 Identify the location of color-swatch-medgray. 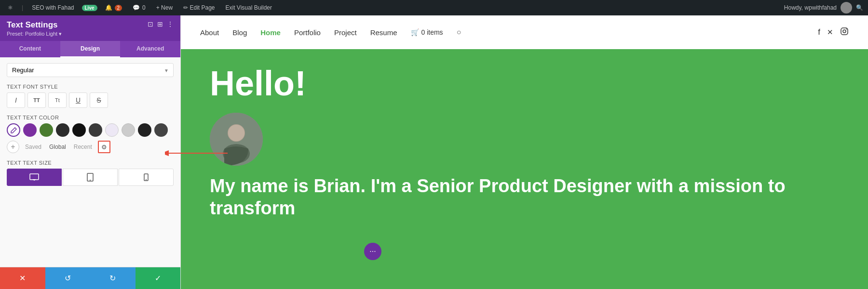
(161, 130).